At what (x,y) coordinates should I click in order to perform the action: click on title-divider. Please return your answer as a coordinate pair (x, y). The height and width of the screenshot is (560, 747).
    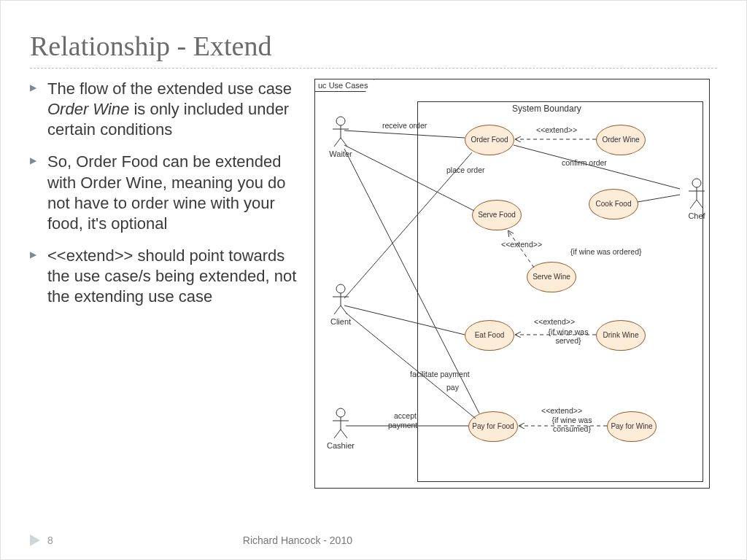
    Looking at the image, I should click on (374, 69).